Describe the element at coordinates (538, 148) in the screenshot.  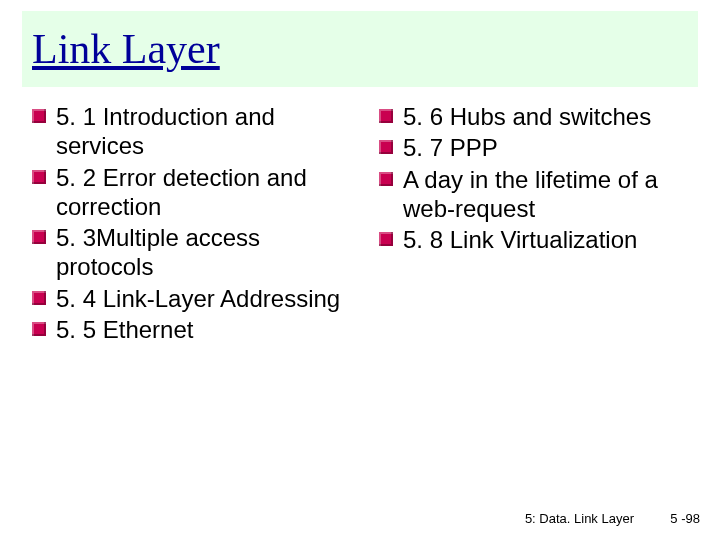
I see `list-item: 5. 7 PPP` at that location.